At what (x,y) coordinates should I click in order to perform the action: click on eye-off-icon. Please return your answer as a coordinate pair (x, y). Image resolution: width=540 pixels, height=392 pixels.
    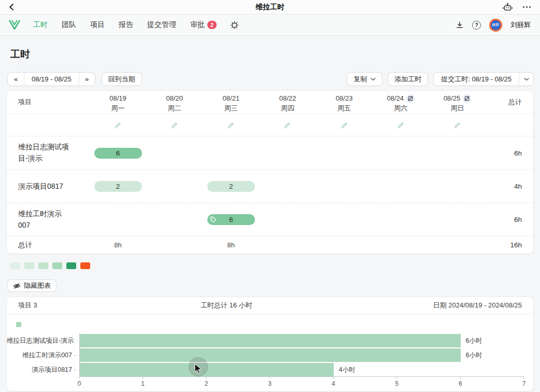
    Looking at the image, I should click on (17, 286).